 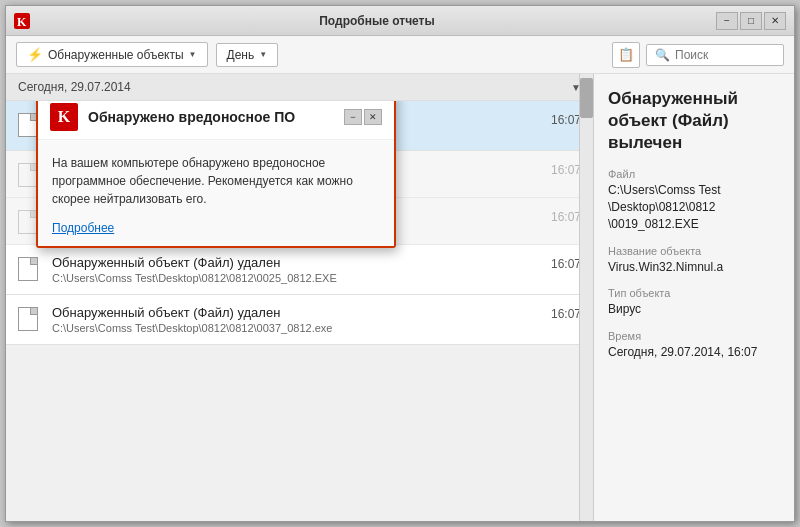 I want to click on detail-time-value: Сегодня, 29.07.2014, 16:07, so click(x=694, y=352).